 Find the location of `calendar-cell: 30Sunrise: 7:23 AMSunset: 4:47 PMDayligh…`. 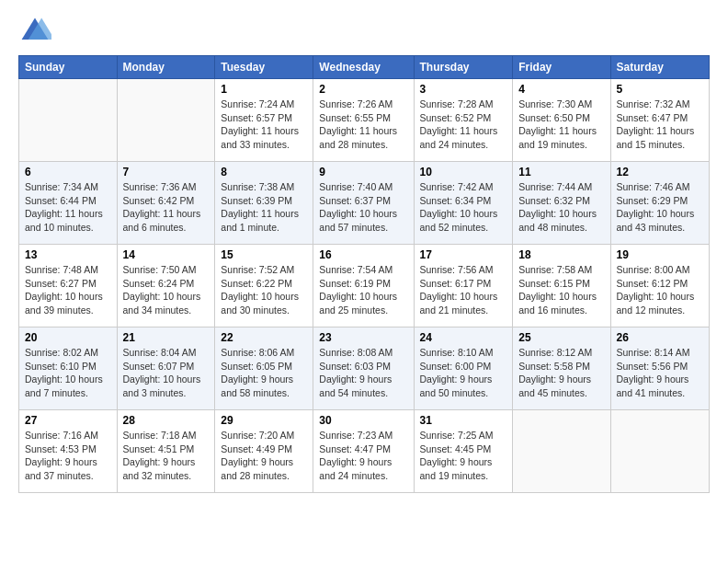

calendar-cell: 30Sunrise: 7:23 AMSunset: 4:47 PMDayligh… is located at coordinates (364, 452).